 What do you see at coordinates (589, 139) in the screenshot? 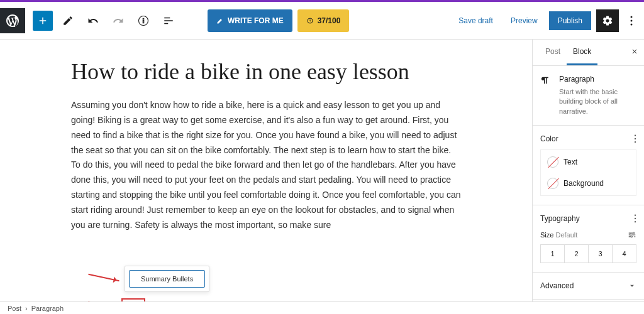
I see `color-panel-header: Color` at bounding box center [589, 139].